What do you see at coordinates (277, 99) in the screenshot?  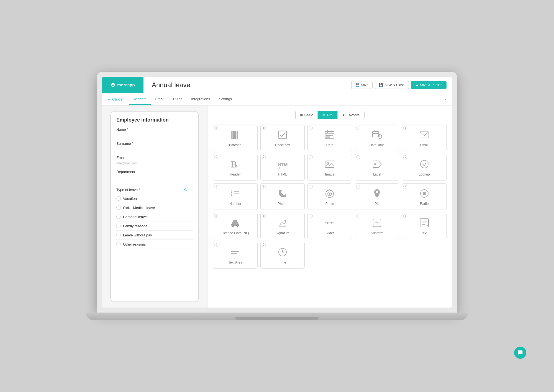 I see `app-navbar: ← Cancel Widgets Email Rules Integration…` at bounding box center [277, 99].